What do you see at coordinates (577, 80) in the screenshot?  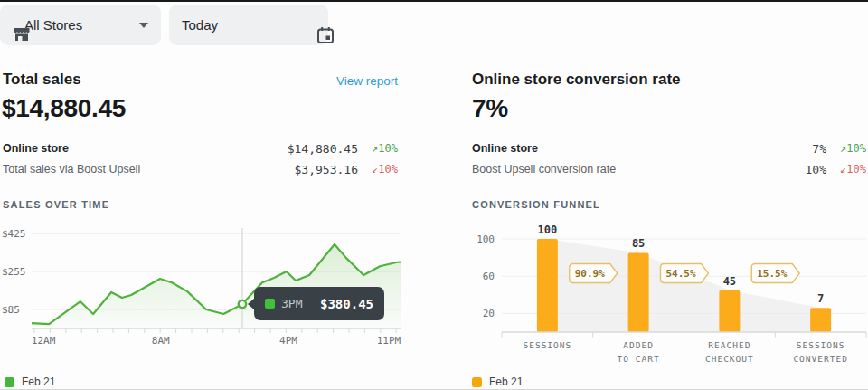 I see `conversion-title: Online store conversion rate` at bounding box center [577, 80].